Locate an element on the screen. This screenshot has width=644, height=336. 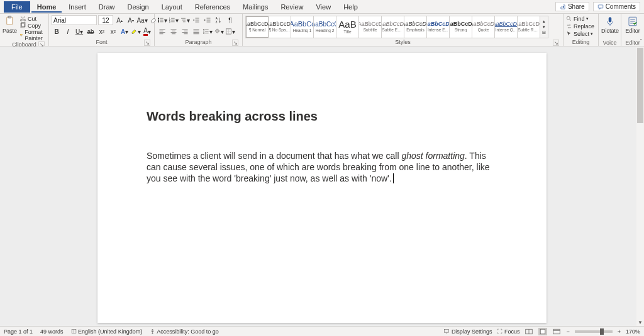
font-color-button: A▾ is located at coordinates (147, 31).